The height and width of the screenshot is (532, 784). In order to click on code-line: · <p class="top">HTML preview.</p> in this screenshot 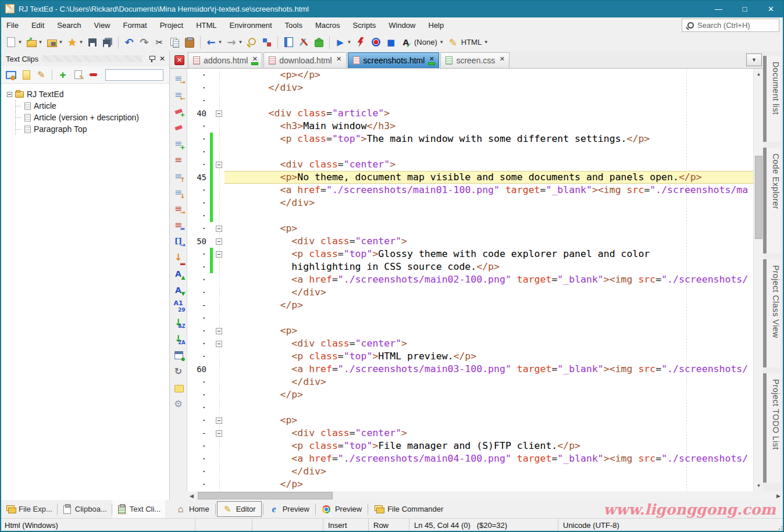, I will do `click(470, 356)`.